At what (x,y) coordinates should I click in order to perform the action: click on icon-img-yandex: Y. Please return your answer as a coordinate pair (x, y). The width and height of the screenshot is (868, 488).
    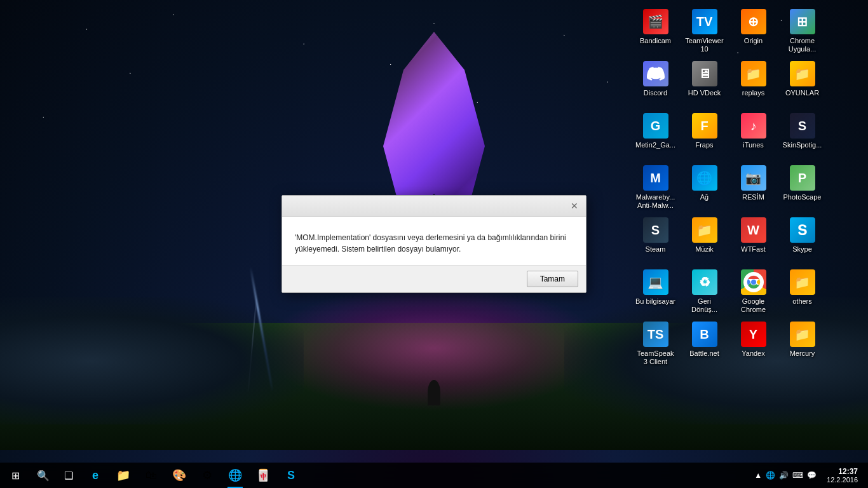
    Looking at the image, I should click on (754, 334).